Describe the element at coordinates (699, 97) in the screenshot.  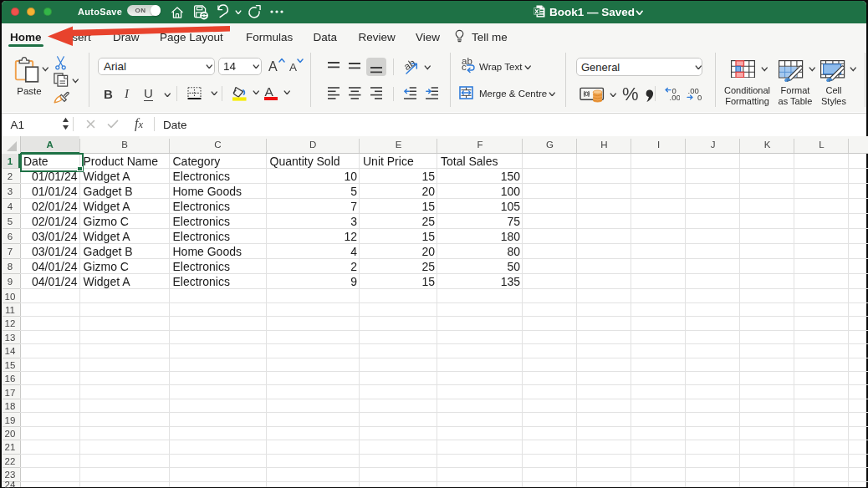
I see `svg-text: 0` at that location.